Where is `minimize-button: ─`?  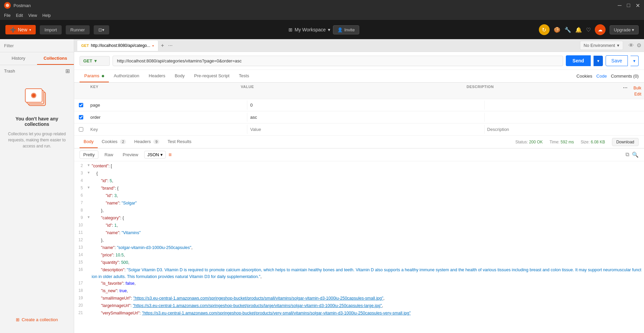 minimize-button: ─ is located at coordinates (619, 5).